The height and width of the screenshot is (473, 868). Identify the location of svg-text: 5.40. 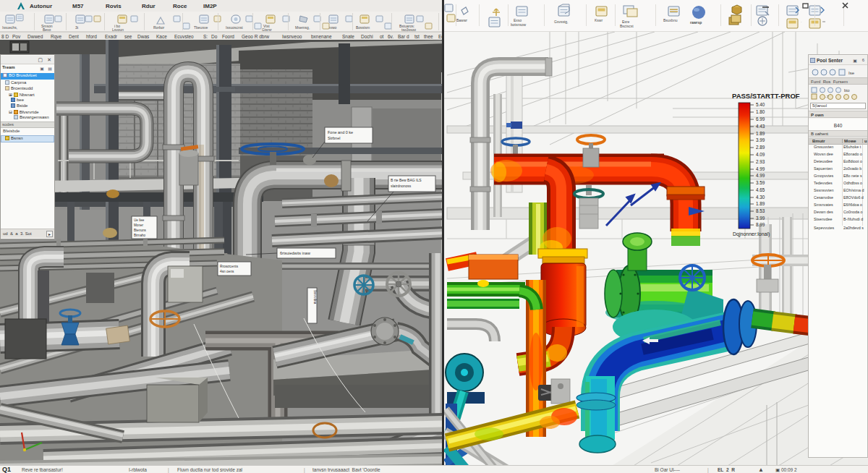
(761, 104).